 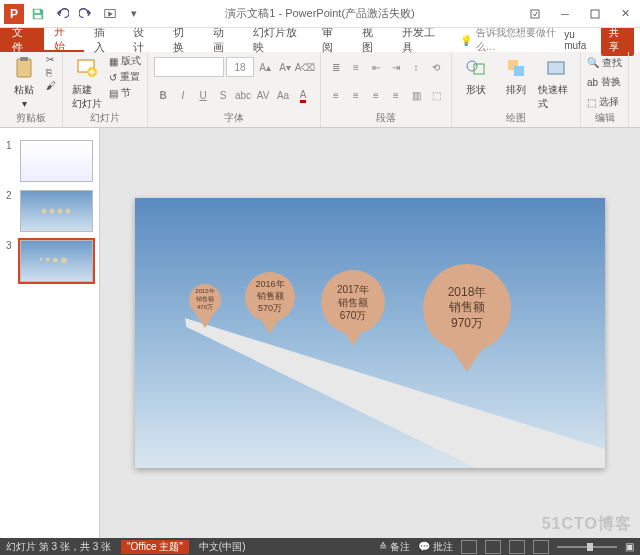 What do you see at coordinates (493, 547) in the screenshot?
I see `sorter-view-button` at bounding box center [493, 547].